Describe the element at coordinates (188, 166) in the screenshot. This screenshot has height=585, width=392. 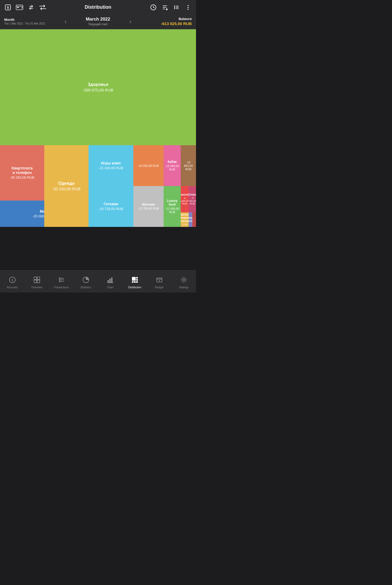
I see `cell-value-unknown2: -15 883,00 RUB` at that location.